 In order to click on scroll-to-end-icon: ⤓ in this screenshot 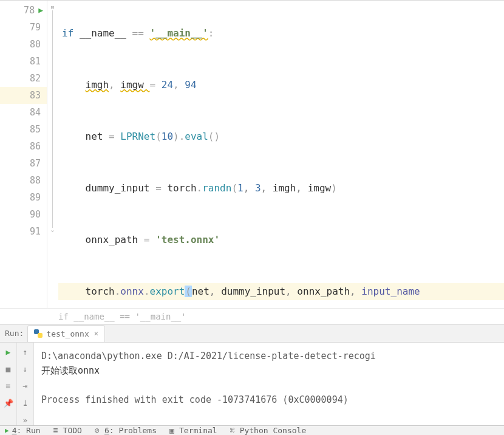, I will do `click(26, 403)`.